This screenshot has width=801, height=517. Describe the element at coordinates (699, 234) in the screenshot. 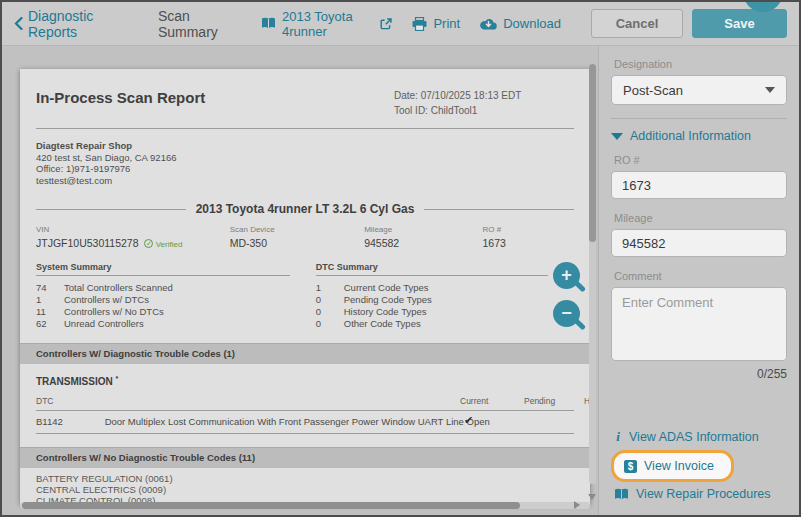

I see `mileage-field: Mileage` at that location.